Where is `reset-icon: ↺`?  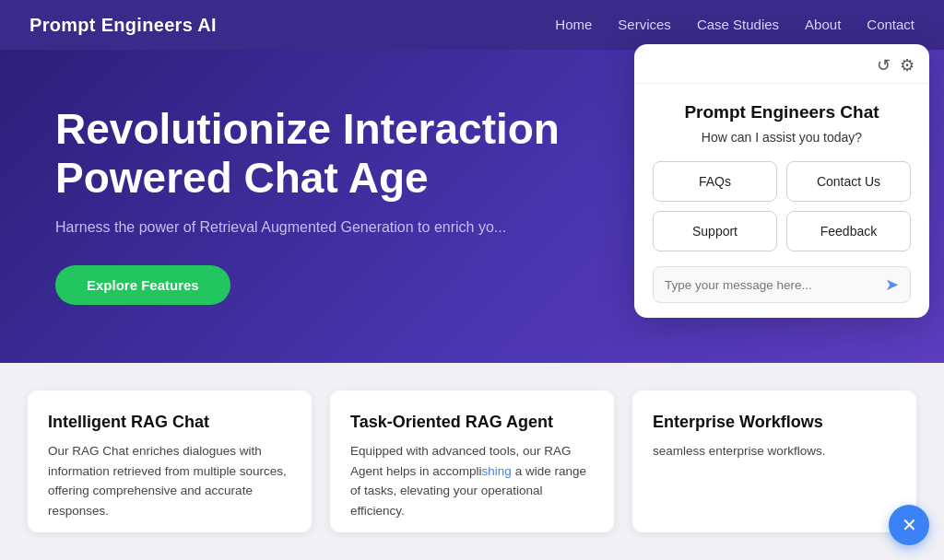 reset-icon: ↺ is located at coordinates (883, 65).